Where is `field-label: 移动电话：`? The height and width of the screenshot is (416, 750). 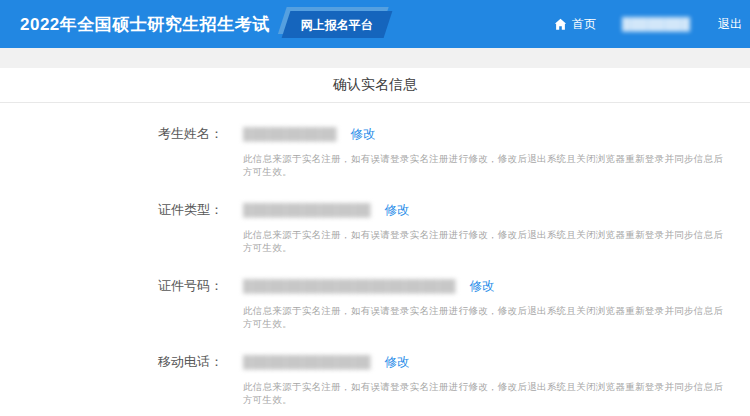
field-label: 移动电话： is located at coordinates (200, 362).